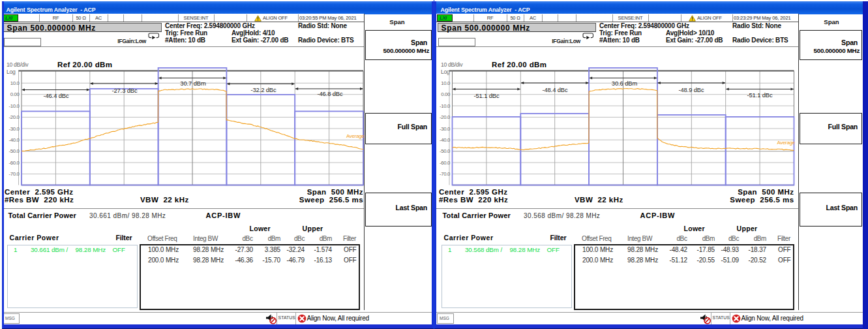  What do you see at coordinates (56, 95) in the screenshot?
I see `svg-text: -46.4 dBc` at bounding box center [56, 95].